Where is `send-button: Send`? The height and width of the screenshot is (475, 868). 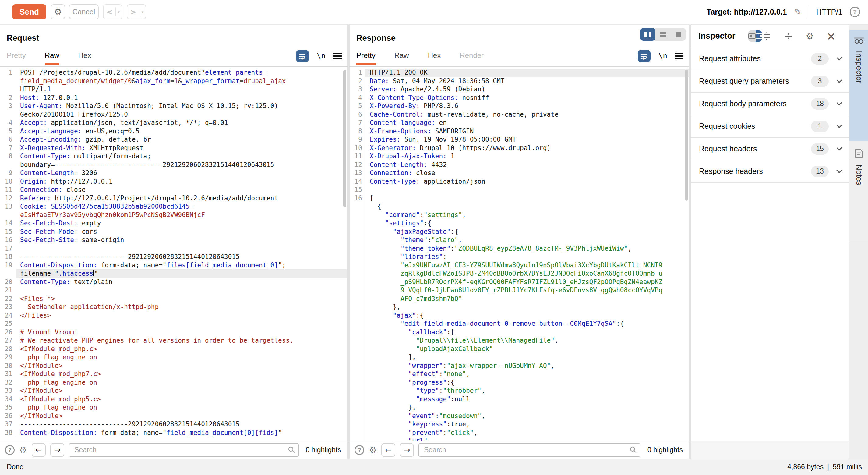 send-button: Send is located at coordinates (29, 12).